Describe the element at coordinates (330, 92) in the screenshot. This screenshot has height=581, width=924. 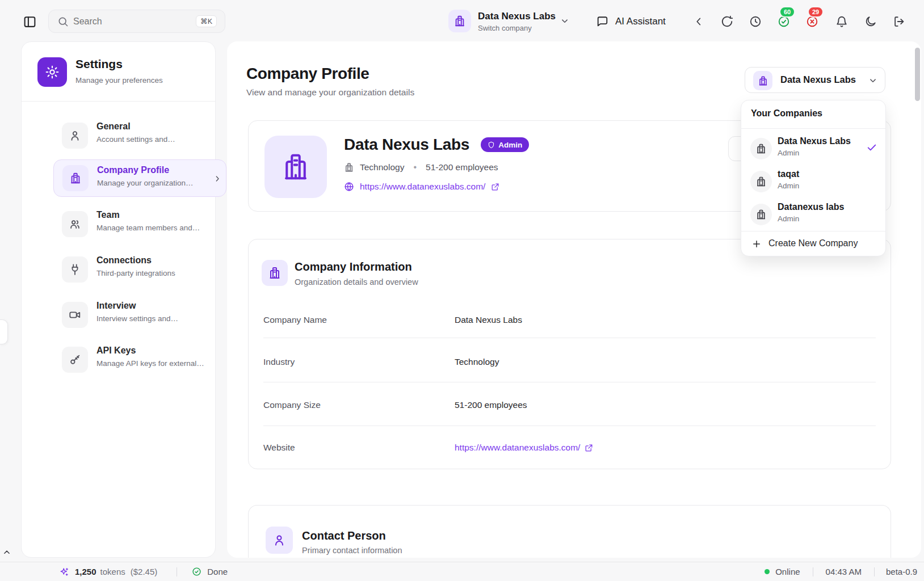
I see `page-subtitle: View and manage your organization detail…` at that location.